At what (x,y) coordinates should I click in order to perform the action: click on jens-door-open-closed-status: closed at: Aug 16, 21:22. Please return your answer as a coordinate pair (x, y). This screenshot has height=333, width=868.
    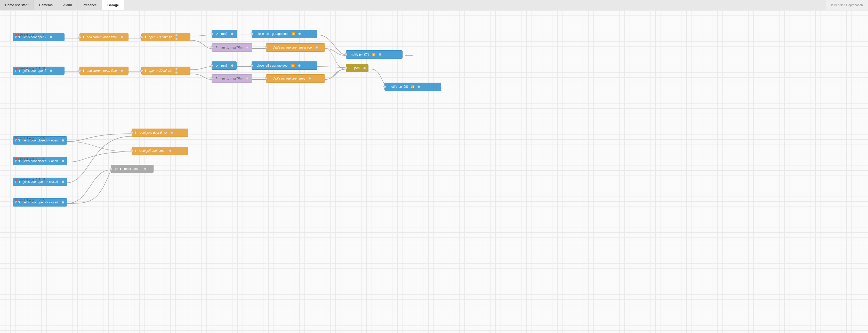
    Looking at the image, I should click on (30, 179).